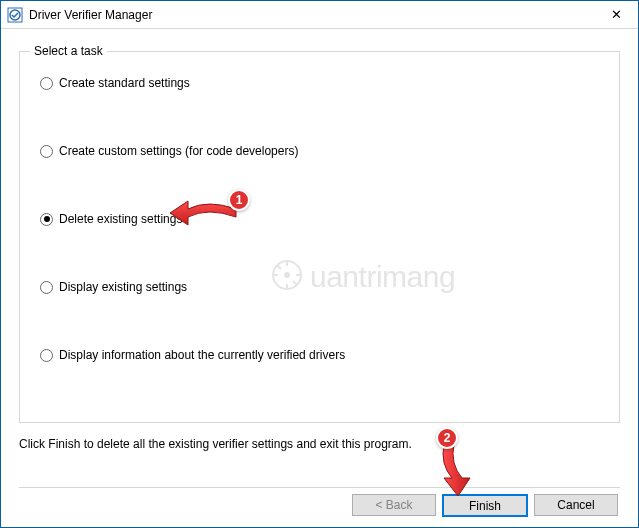 The width and height of the screenshot is (639, 528). What do you see at coordinates (362, 276) in the screenshot?
I see `watermark: uantrimang` at bounding box center [362, 276].